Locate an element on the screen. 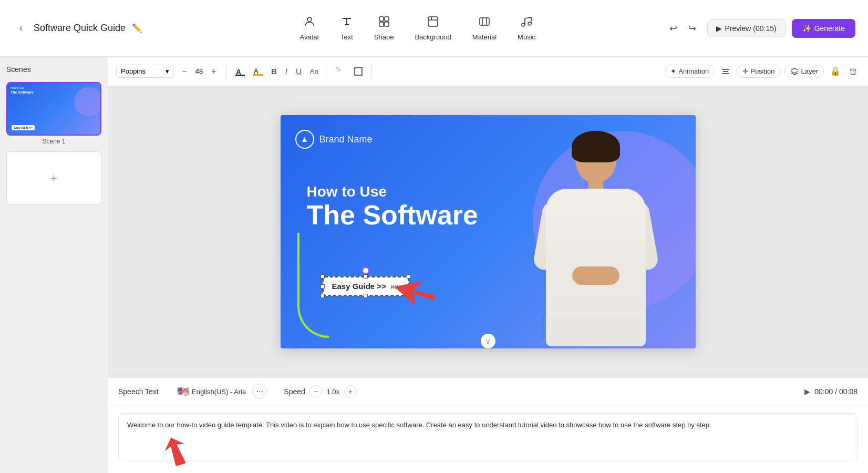  redo-button: ↪ is located at coordinates (693, 28).